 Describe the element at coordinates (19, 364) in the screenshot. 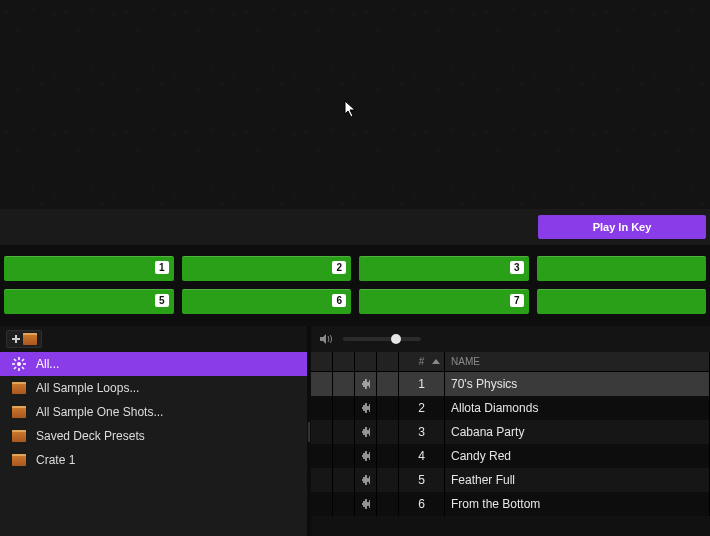

I see `all-samples-icon` at that location.